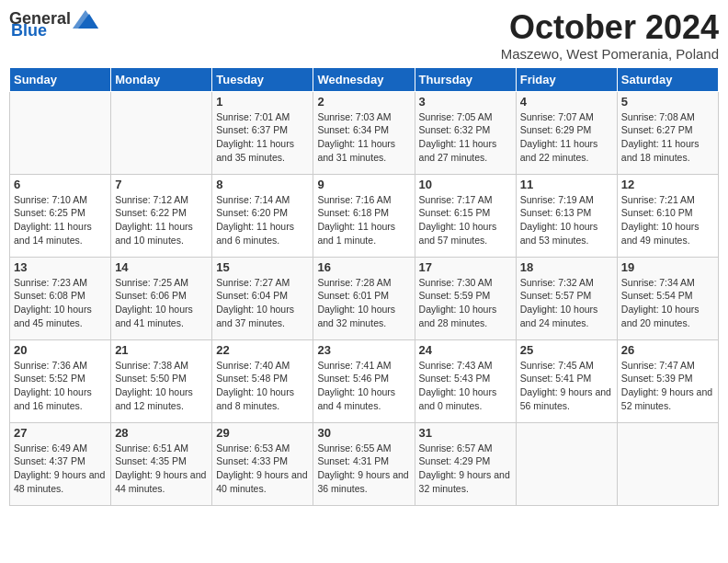 This screenshot has height=563, width=728. What do you see at coordinates (364, 267) in the screenshot?
I see `day-number: 16` at bounding box center [364, 267].